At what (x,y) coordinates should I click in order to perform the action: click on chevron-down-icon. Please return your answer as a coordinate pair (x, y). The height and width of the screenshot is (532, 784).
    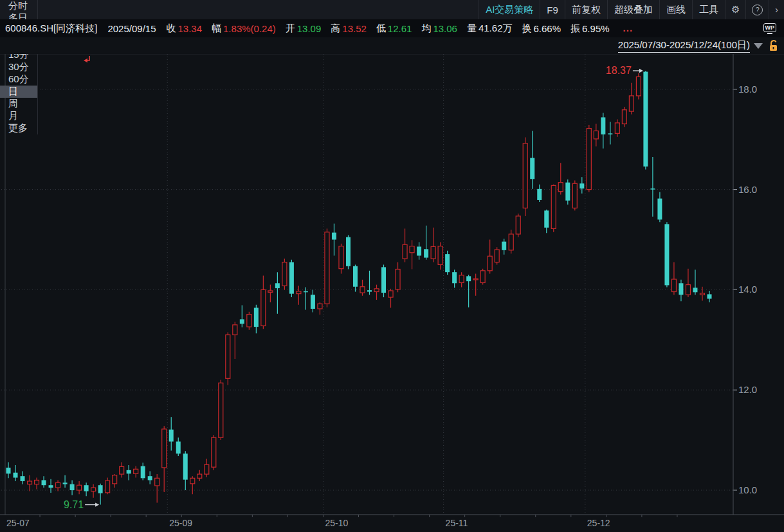
    Looking at the image, I should click on (758, 46).